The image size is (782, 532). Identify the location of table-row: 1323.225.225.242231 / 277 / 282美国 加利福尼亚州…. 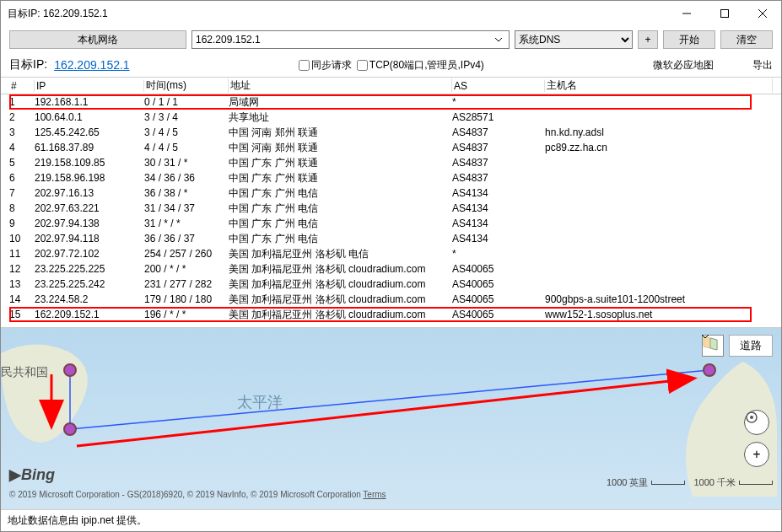
(391, 284).